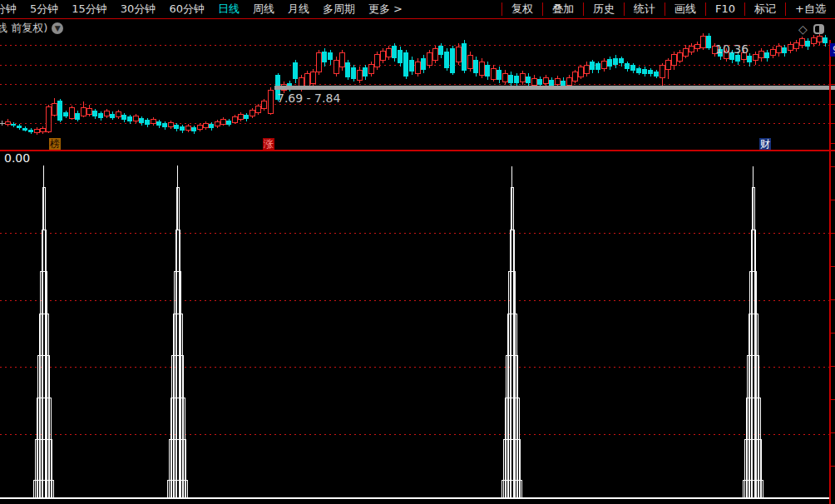 This screenshot has width=835, height=504. Describe the element at coordinates (810, 9) in the screenshot. I see `add-watchlist-button: +自选` at that location.